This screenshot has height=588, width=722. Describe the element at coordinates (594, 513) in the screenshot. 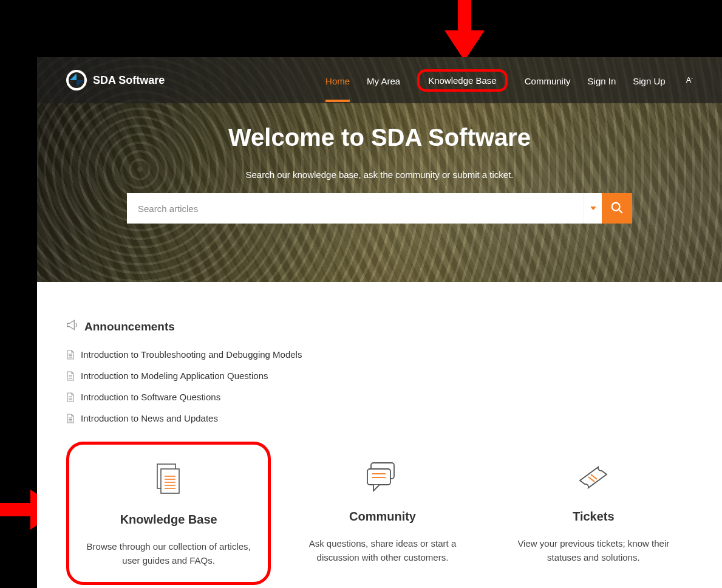

I see `card-tickets: Tickets View your previous tickets; know…` at that location.